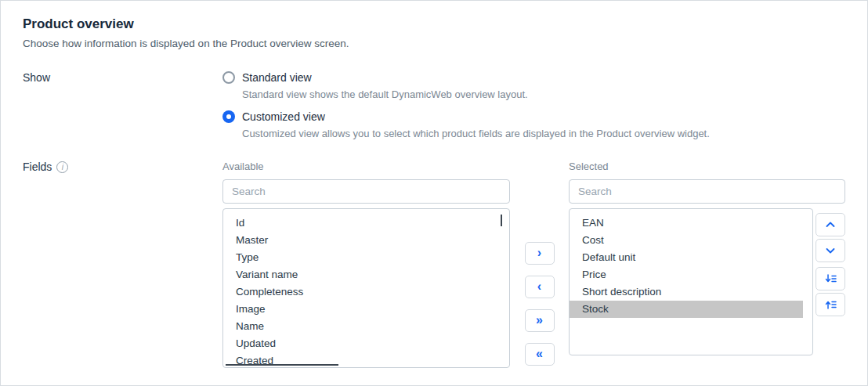 This screenshot has height=386, width=868. Describe the element at coordinates (277, 78) in the screenshot. I see `standard-view-label: Standard view` at that location.